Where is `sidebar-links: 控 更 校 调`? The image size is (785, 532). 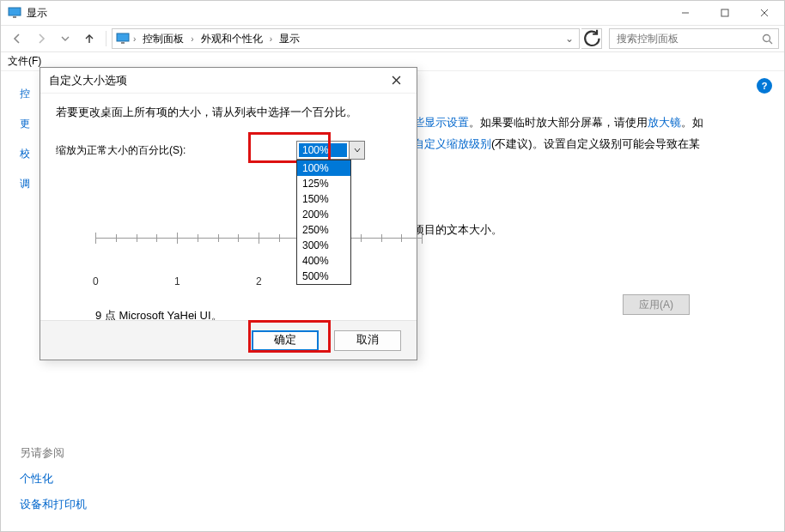 sidebar-links: 控 更 校 调 is located at coordinates (25, 139).